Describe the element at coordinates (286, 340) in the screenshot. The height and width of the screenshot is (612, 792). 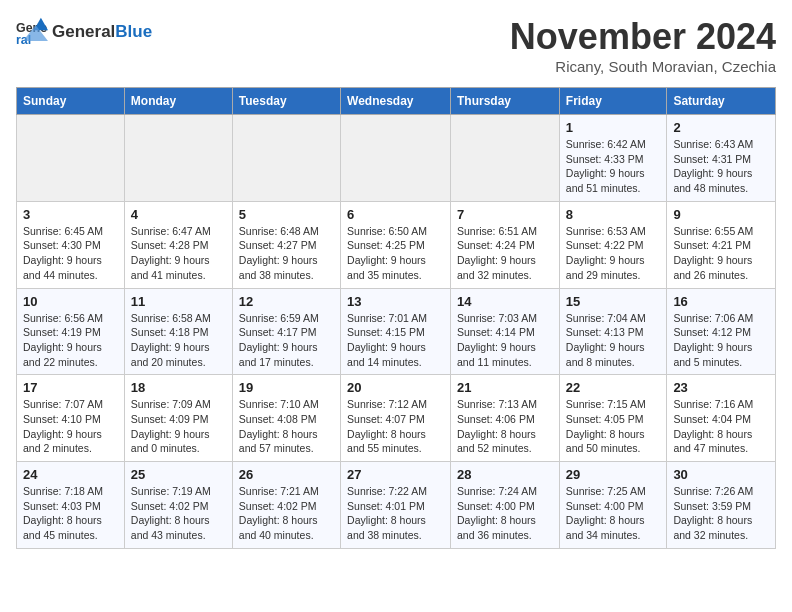
I see `day-info: Sunrise: 6:59 AM Sunset: 4:17 PM Dayligh…` at that location.